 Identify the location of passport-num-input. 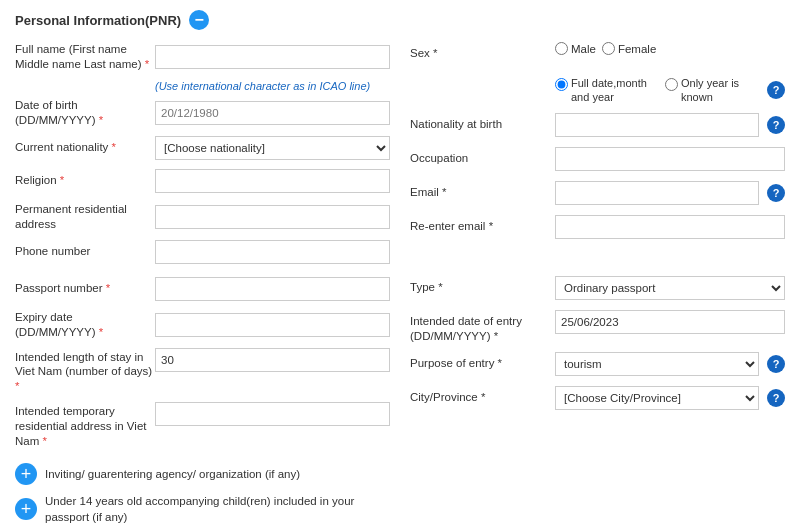
(272, 289).